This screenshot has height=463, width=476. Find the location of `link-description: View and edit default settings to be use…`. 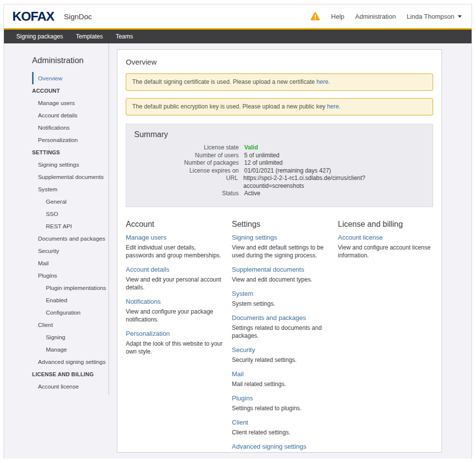

link-description: View and edit default settings to be use… is located at coordinates (280, 251).